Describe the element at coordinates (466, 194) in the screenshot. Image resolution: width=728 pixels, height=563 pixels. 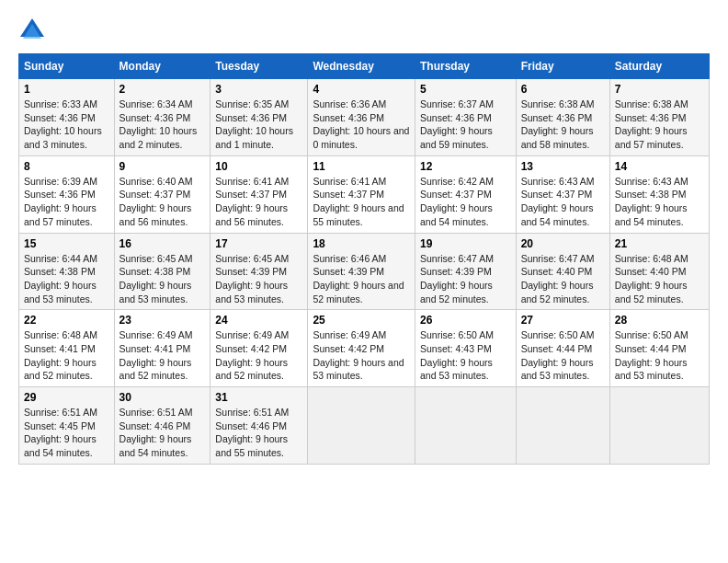
I see `calendar-cell: 12 Sunrise: 6:42 AMSunset: 4:37 PMDaylig…` at that location.